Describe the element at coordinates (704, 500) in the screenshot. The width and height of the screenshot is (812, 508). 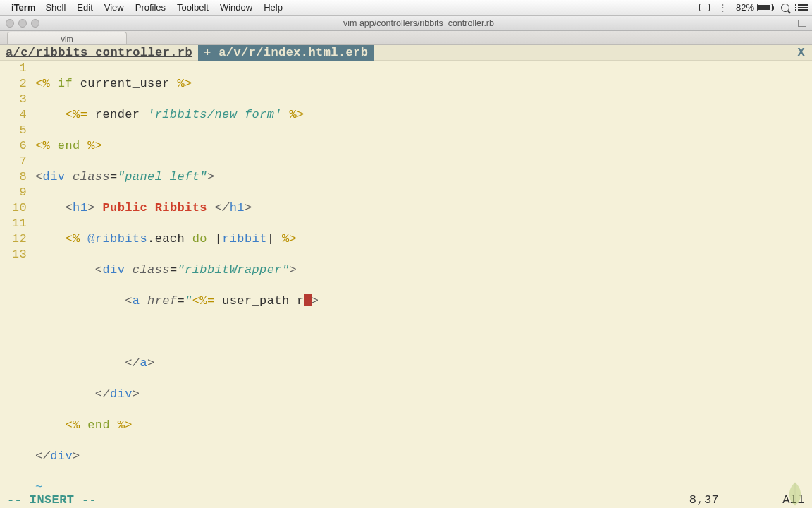
I see `cursor-position: 8,37` at that location.